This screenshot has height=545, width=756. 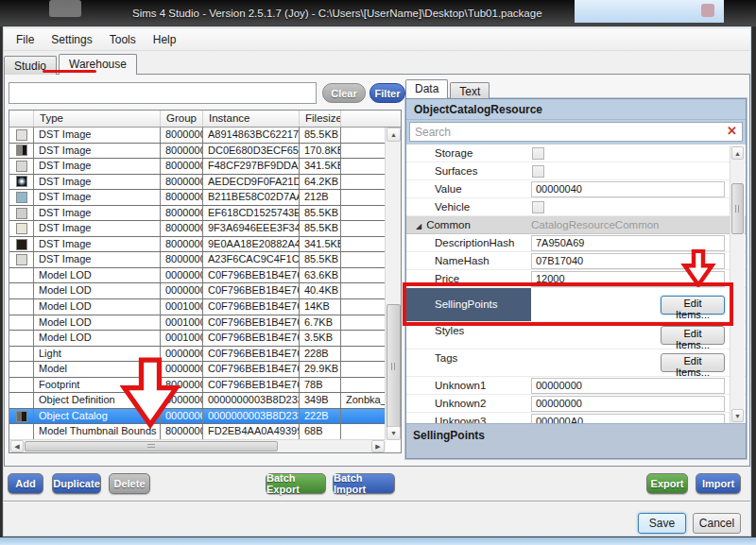 What do you see at coordinates (164, 40) in the screenshot?
I see `menu-help: Help` at bounding box center [164, 40].